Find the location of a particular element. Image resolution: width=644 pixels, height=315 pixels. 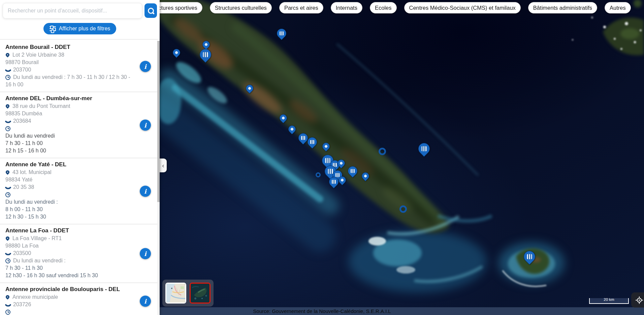

basemap-plan-thumbnail is located at coordinates (176, 293).